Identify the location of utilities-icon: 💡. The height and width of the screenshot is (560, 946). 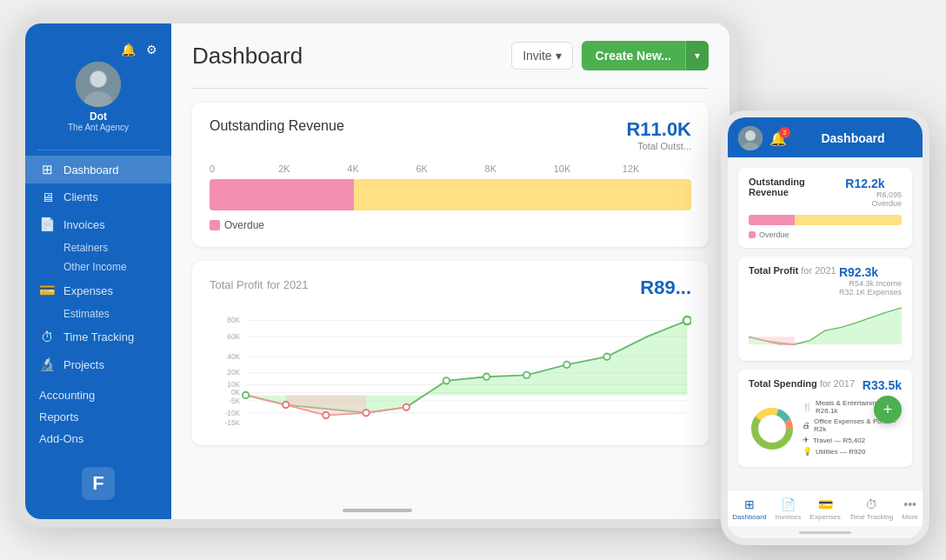
(807, 451).